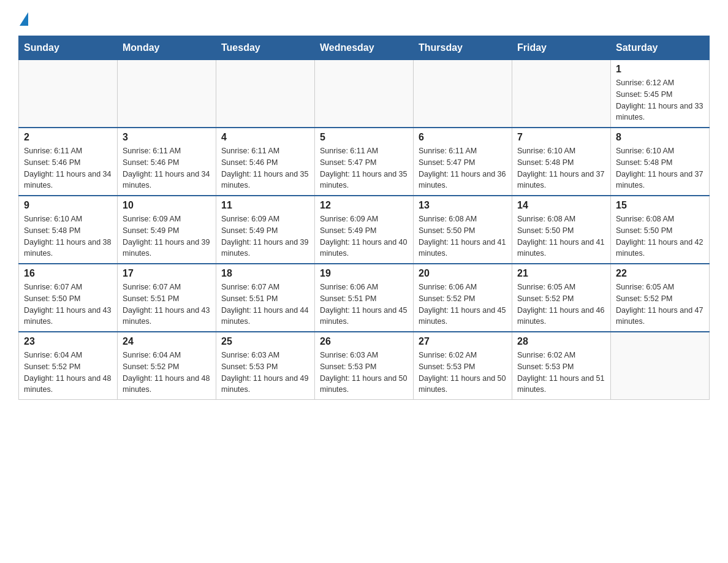 The image size is (728, 563). I want to click on calendar-cell: 23Sunrise: 6:04 AMSunset: 5:52 PMDayligh…, so click(69, 366).